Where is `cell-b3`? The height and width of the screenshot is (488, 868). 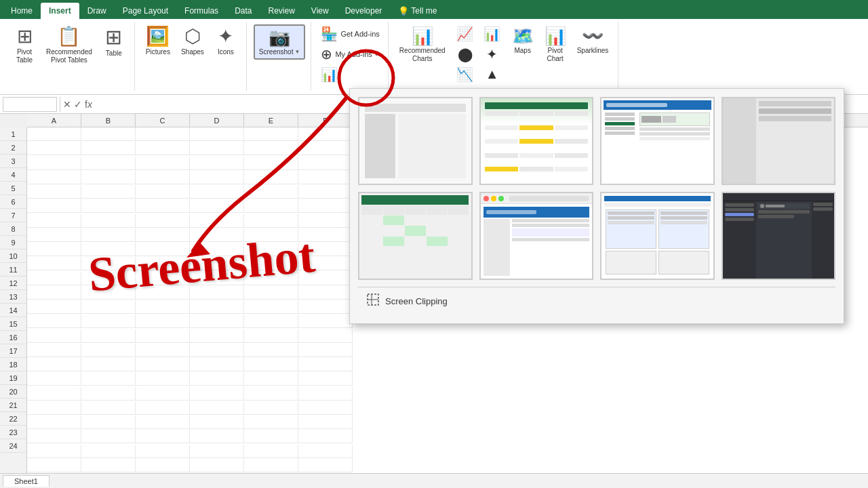
cell-b3 is located at coordinates (108, 163).